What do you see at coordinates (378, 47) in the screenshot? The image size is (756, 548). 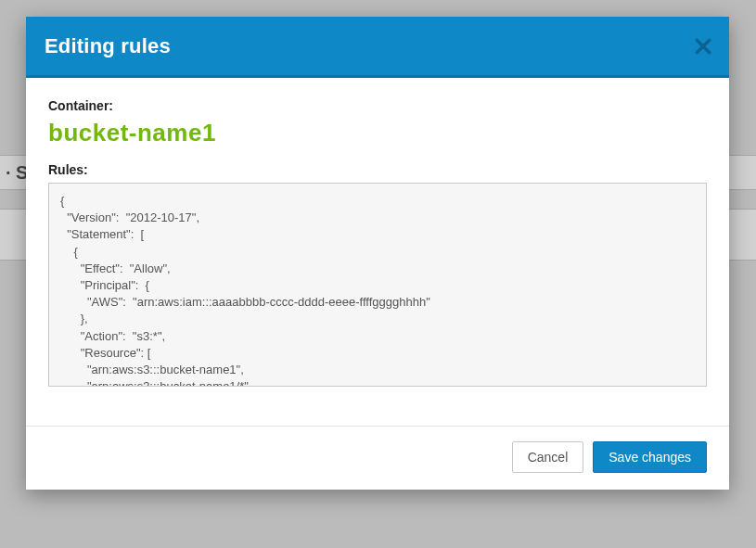 I see `modal-header: Editing rules` at bounding box center [378, 47].